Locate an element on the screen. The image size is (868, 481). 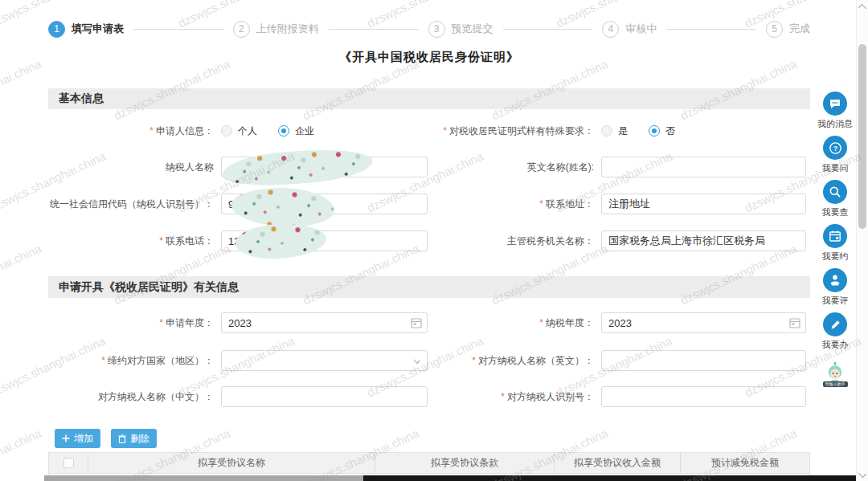
contact-phone-label: *联系电话： is located at coordinates (131, 241).